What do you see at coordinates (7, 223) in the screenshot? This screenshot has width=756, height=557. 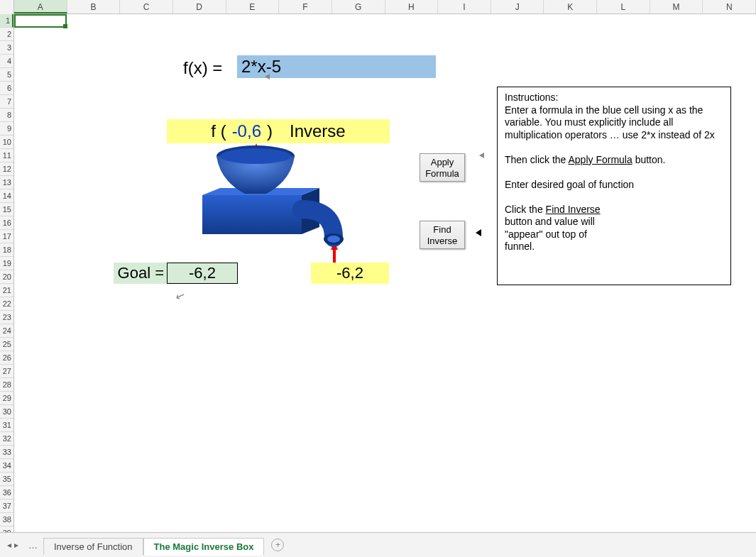 I see `row-16: 16` at bounding box center [7, 223].